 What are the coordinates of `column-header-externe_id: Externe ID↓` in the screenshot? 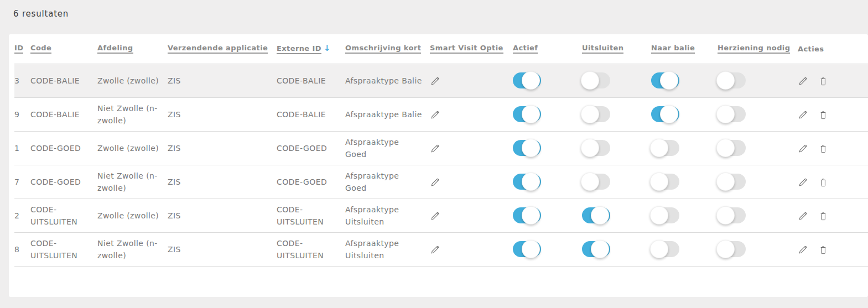 It's located at (311, 49).